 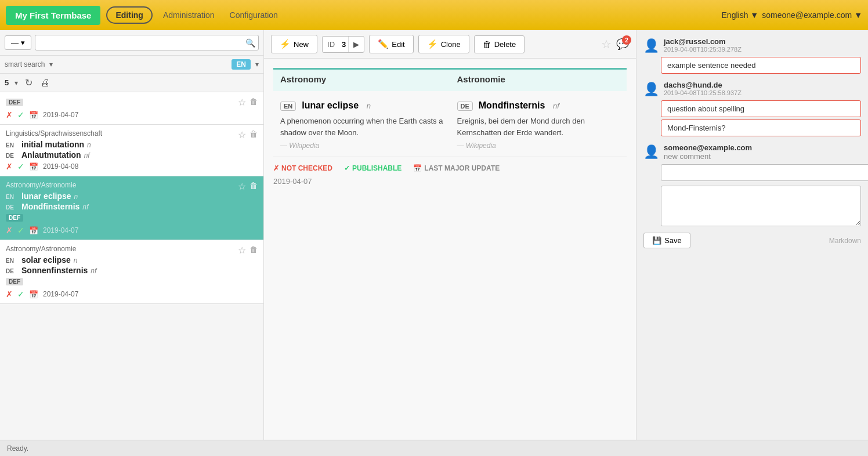 What do you see at coordinates (18, 43) in the screenshot?
I see `dash-button: — ▾` at bounding box center [18, 43].